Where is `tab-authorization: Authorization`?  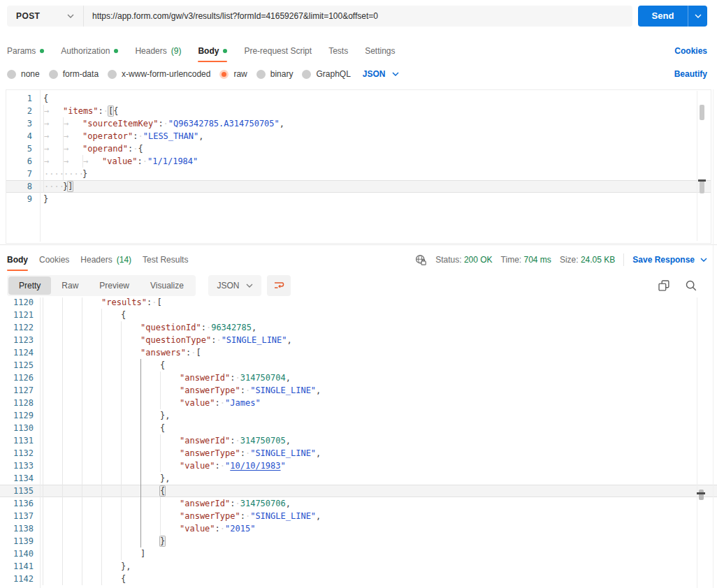 tab-authorization: Authorization is located at coordinates (89, 51).